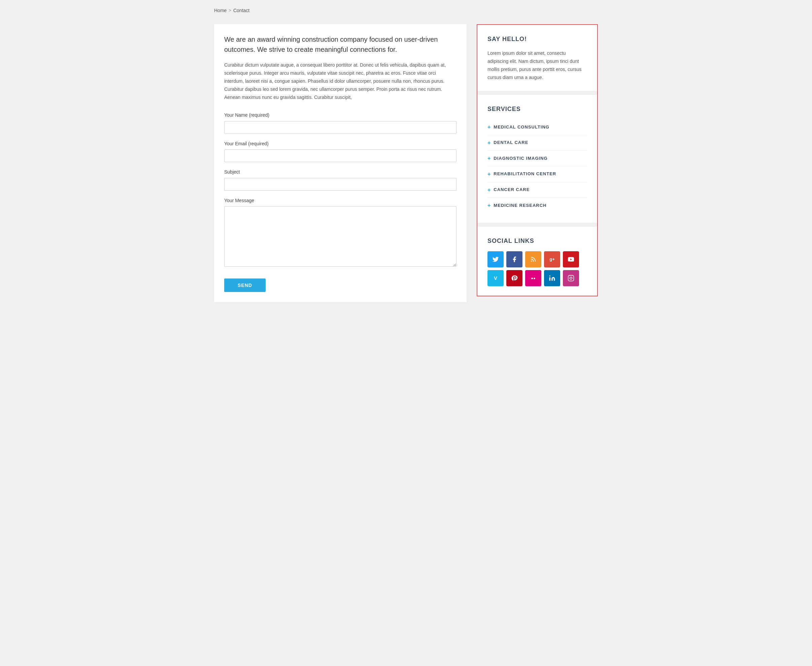 Image resolution: width=812 pixels, height=666 pixels. Describe the element at coordinates (521, 127) in the screenshot. I see `service-label: MEDICAL CONSULTING` at that location.